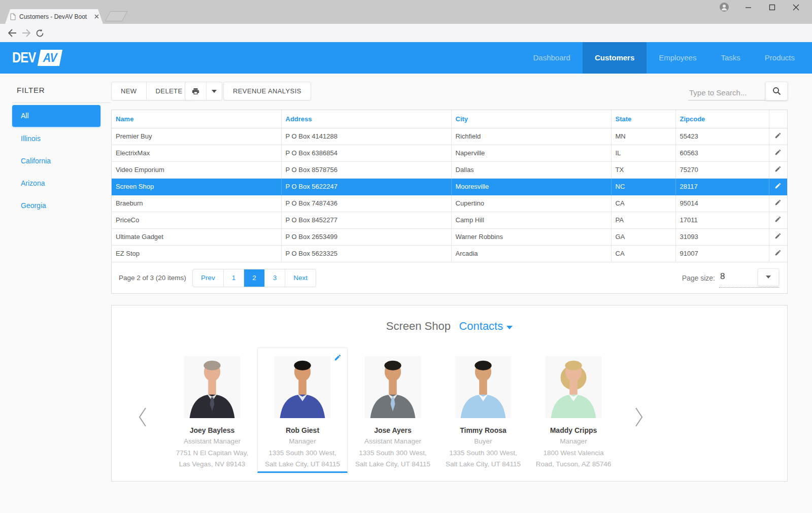 This screenshot has height=513, width=812. What do you see at coordinates (26, 33) in the screenshot?
I see `forward-button` at bounding box center [26, 33].